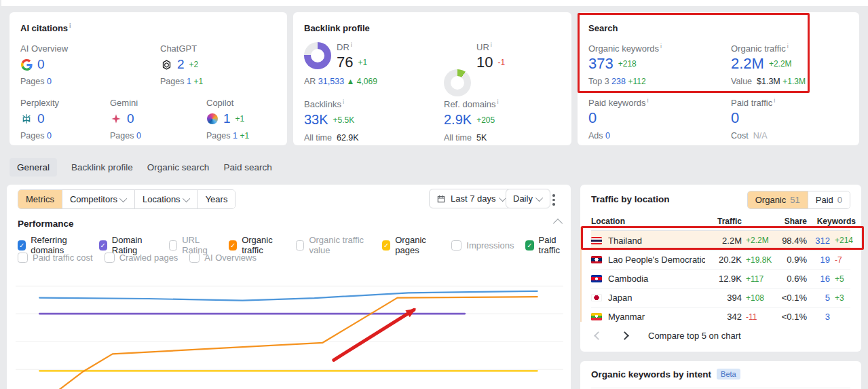  I want to click on collapse-chevron-icon, so click(558, 223).